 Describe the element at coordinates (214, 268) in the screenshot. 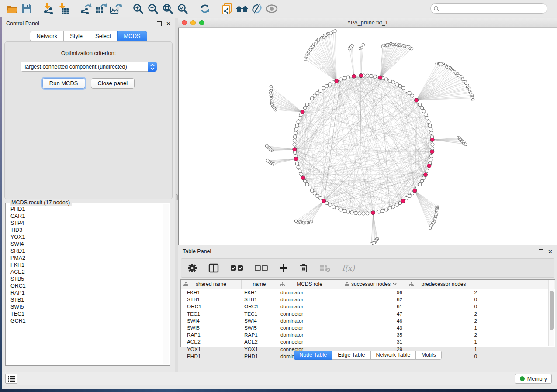

I see `split-columns-icon` at that location.